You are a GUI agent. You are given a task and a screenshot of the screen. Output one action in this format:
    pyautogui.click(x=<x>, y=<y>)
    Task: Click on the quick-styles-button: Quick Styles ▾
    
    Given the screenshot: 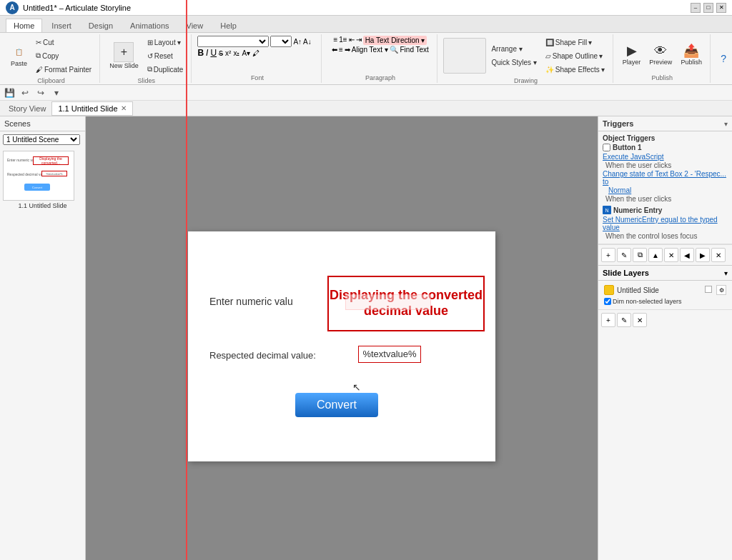 What is the action you would take?
    pyautogui.click(x=513, y=63)
    